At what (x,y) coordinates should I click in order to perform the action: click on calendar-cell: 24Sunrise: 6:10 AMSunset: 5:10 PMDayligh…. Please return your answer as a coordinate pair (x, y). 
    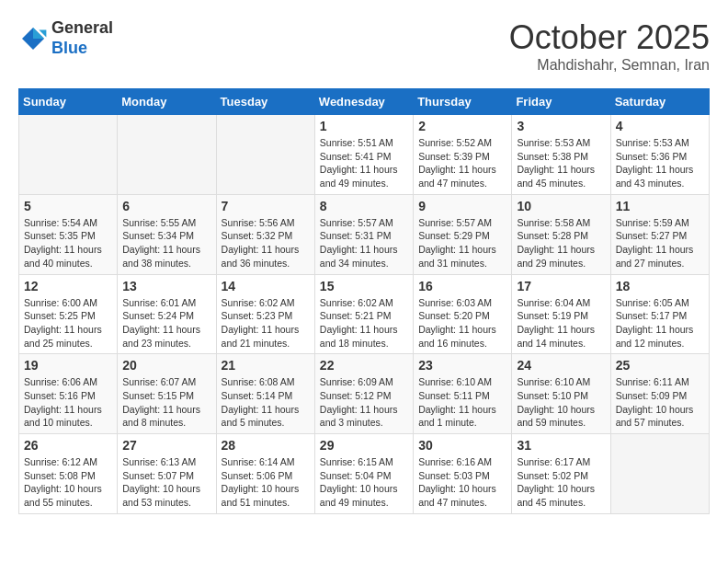
    Looking at the image, I should click on (561, 394).